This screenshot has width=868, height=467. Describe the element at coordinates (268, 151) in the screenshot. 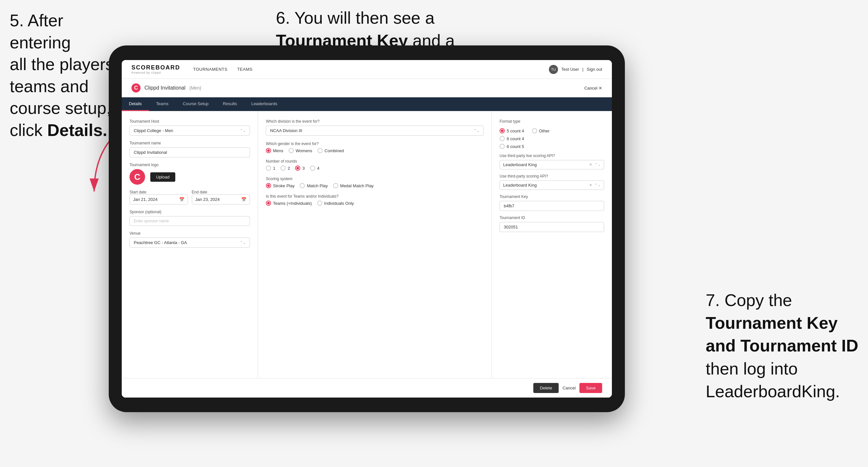

I see `gender-mens-radio` at that location.